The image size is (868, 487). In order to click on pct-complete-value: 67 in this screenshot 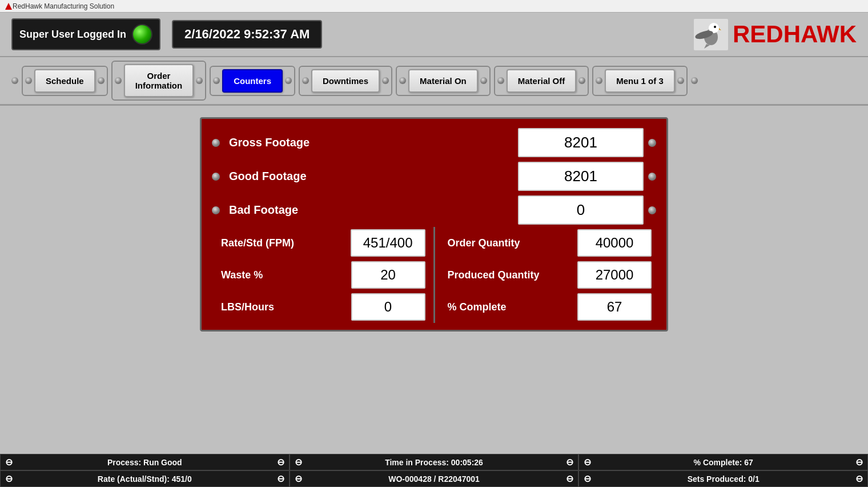, I will do `click(614, 307)`.